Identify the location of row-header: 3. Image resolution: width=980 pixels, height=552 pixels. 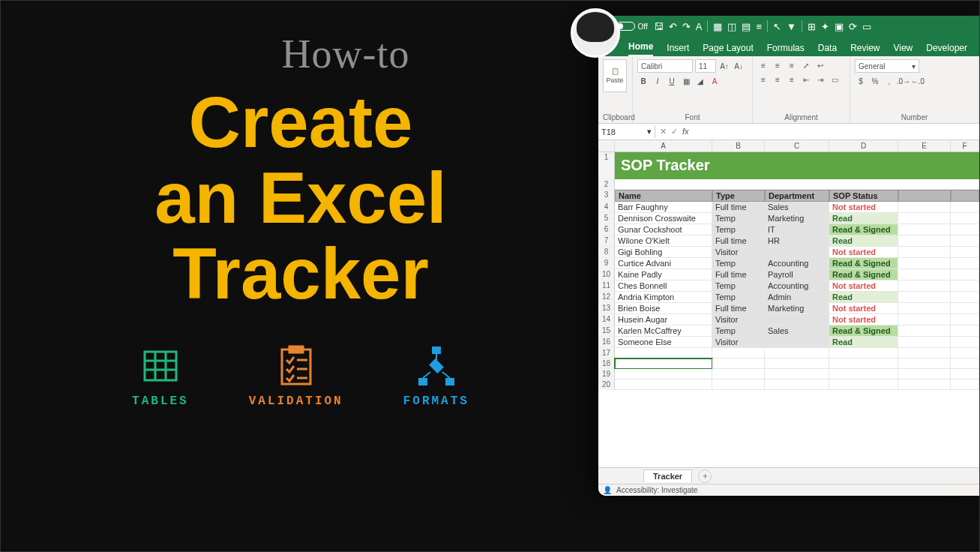
(607, 196).